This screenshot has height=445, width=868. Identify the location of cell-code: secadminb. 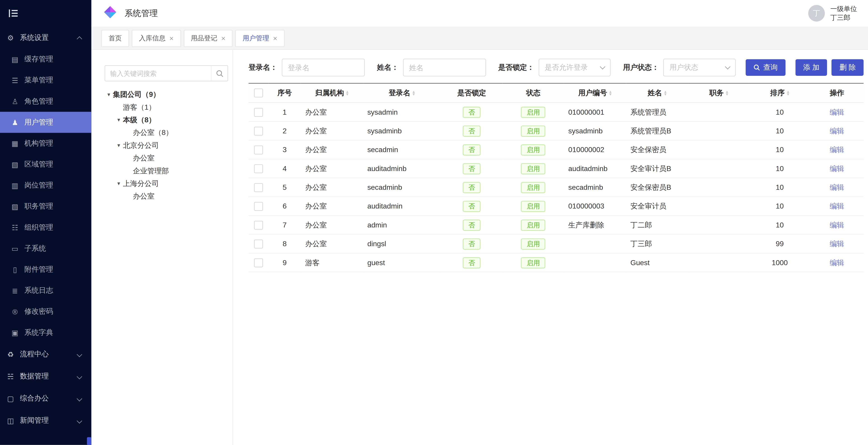
(595, 187).